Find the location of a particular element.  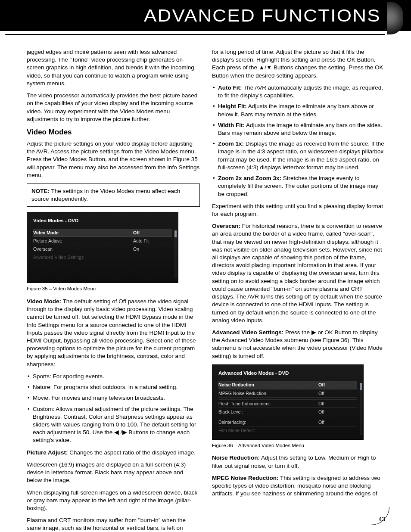

para: jagged edges and moiré patterns seen wit… is located at coordinates (113, 68).